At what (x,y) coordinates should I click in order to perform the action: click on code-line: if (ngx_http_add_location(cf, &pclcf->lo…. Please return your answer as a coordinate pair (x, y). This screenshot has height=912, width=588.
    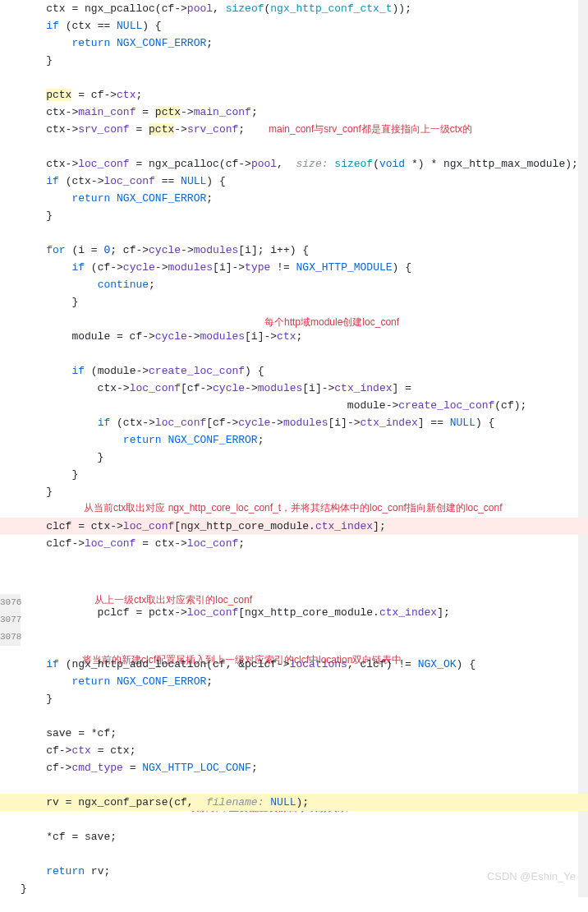
    Looking at the image, I should click on (304, 664).